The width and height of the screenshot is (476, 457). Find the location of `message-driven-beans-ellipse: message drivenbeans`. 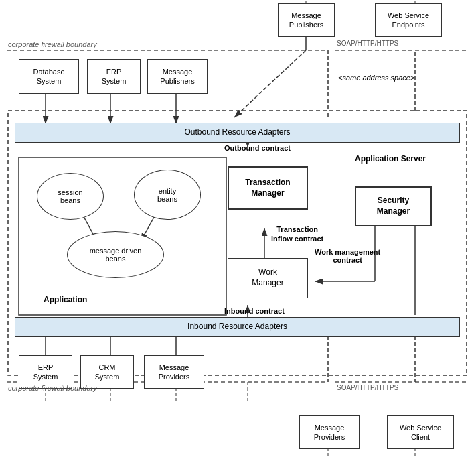

message-driven-beans-ellipse: message drivenbeans is located at coordinates (115, 255).